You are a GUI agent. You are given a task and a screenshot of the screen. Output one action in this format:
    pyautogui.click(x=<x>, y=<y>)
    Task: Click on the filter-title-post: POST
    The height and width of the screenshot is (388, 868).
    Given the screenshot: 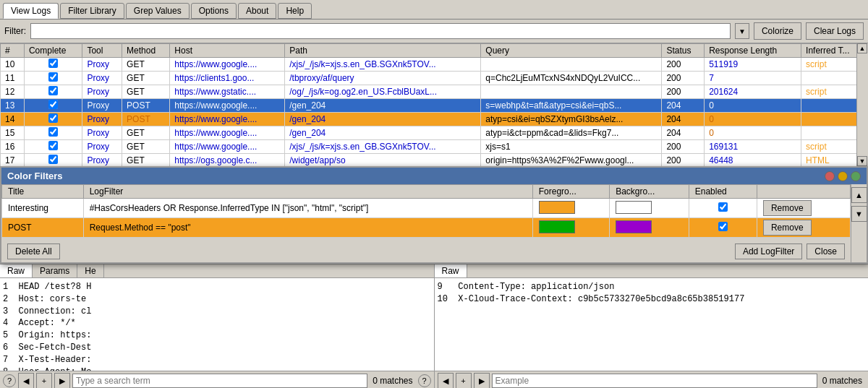 What is the action you would take?
    pyautogui.click(x=43, y=228)
    